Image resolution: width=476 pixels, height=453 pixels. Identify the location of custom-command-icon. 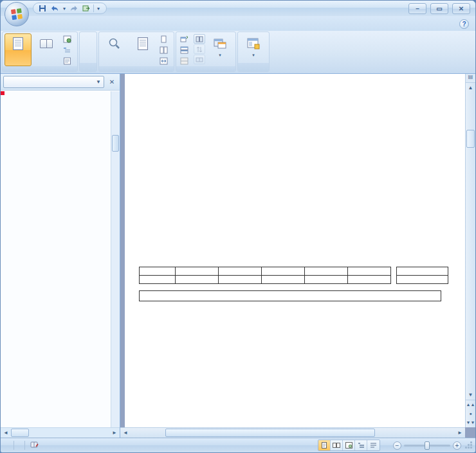
(86, 8).